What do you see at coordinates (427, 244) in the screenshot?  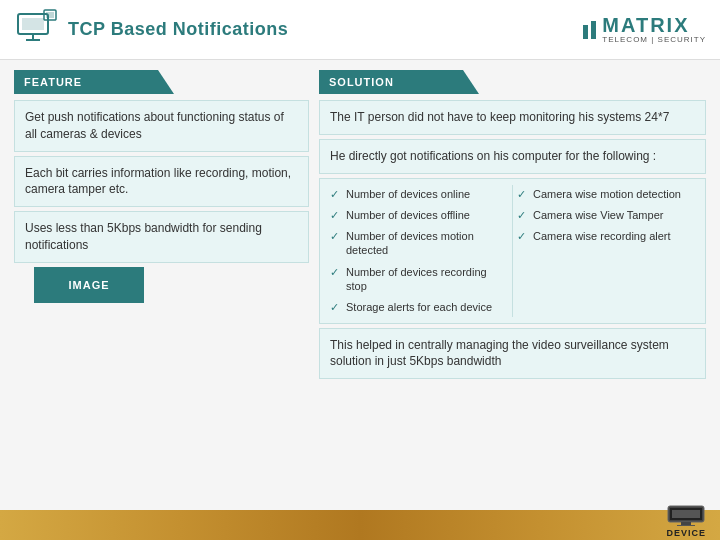 I see `check-label-3: Number of devices motion detected` at bounding box center [427, 244].